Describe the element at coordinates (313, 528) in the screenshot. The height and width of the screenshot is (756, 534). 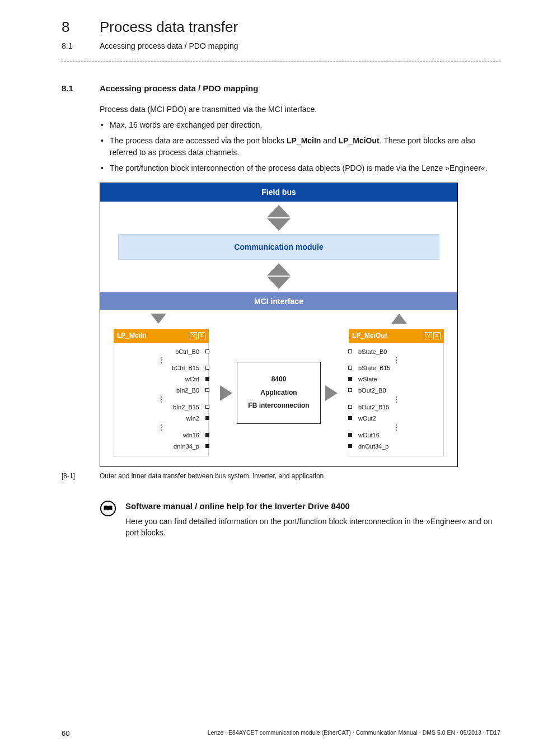
I see `note-body-text: Here you can find detailed information o…` at that location.